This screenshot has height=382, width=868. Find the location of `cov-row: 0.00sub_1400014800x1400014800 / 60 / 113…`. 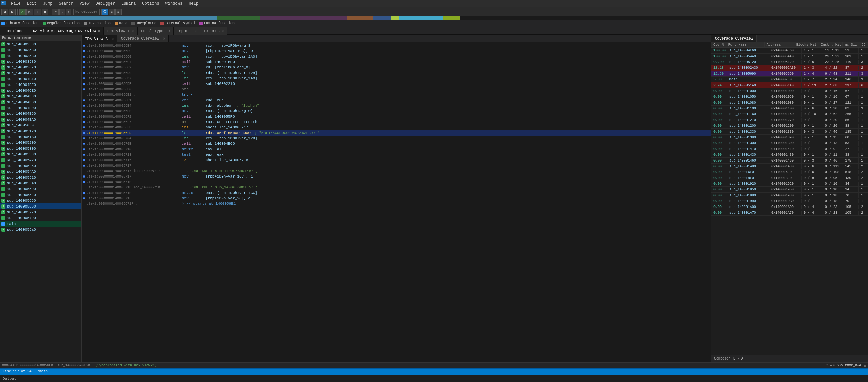

cov-row: 0.00sub_1400014800x1400014800 / 60 / 113… is located at coordinates (790, 166).